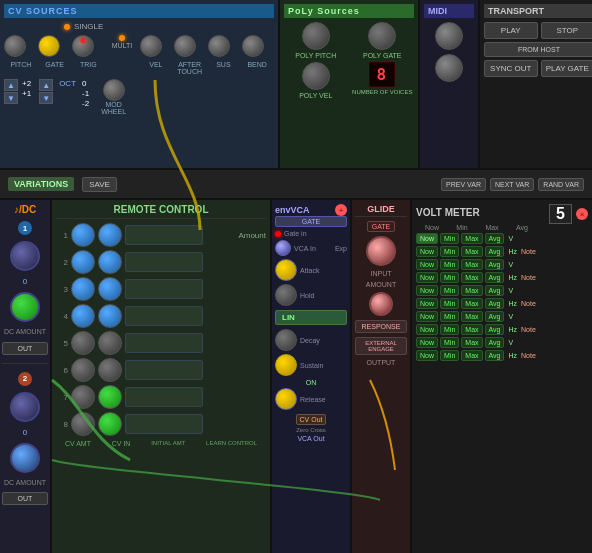  I want to click on vm-avg9-btn: Avg, so click(495, 342).